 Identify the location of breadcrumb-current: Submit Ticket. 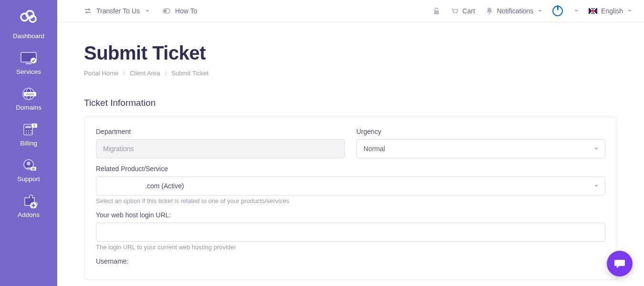
(190, 73).